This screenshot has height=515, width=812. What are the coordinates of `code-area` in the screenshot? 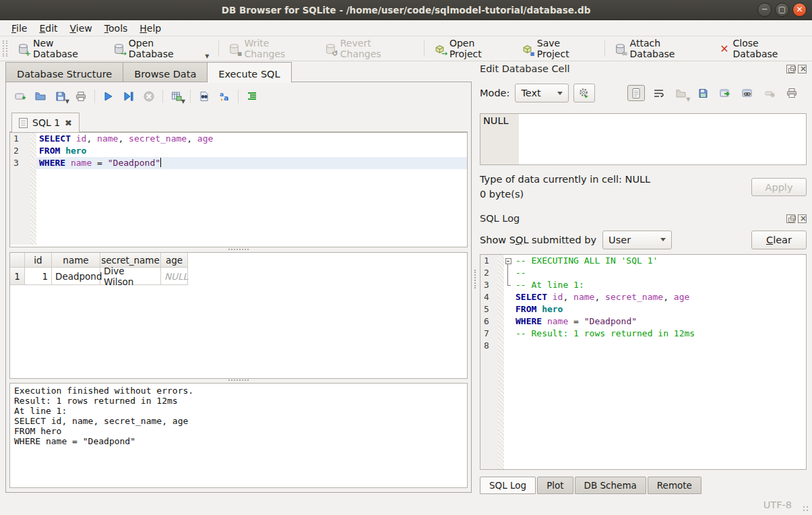 It's located at (252, 207).